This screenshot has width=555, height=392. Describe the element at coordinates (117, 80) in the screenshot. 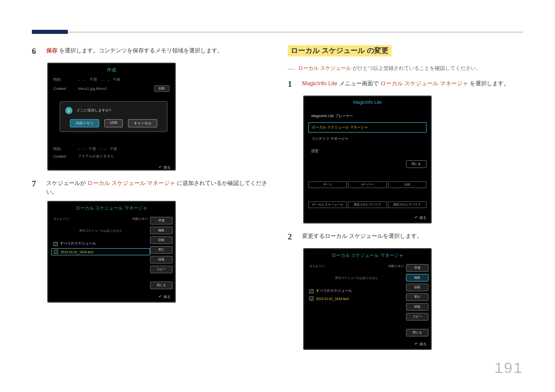

I see `pm-label: 午後` at that location.